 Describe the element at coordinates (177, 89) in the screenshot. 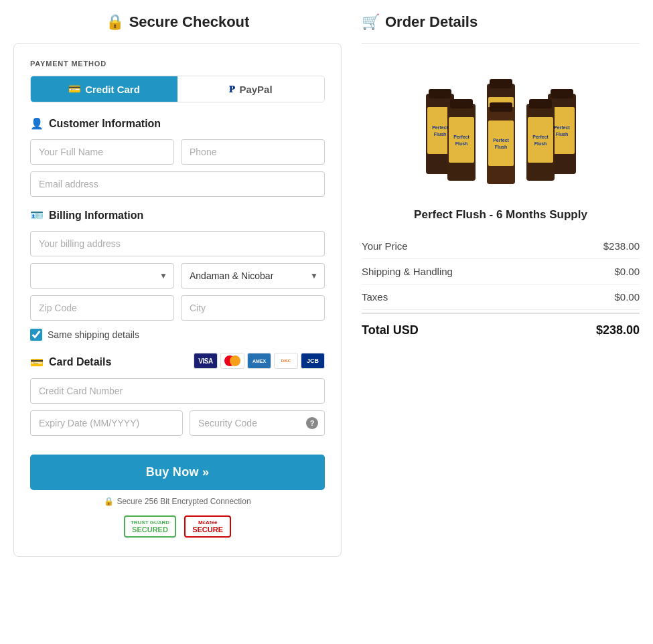

I see `payment-tabs: 💳 Credit Card 𝐏 PayPal` at that location.